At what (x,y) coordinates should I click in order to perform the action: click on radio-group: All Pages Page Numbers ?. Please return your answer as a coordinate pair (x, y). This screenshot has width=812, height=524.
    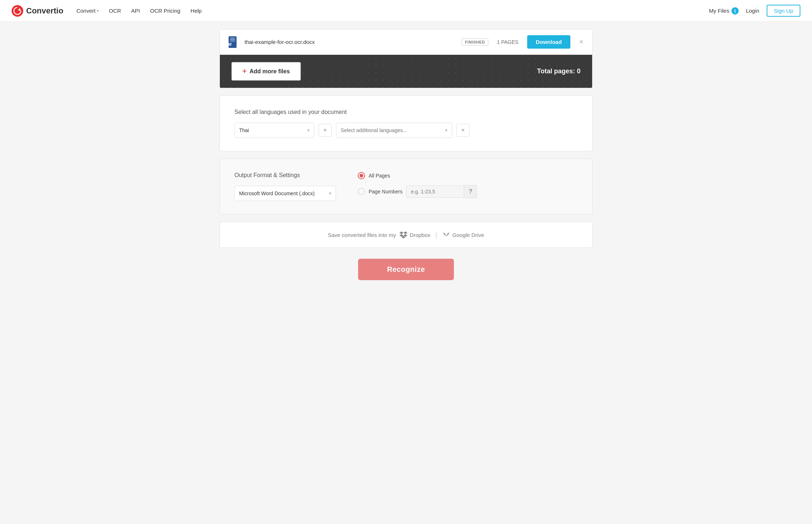
    Looking at the image, I should click on (468, 185).